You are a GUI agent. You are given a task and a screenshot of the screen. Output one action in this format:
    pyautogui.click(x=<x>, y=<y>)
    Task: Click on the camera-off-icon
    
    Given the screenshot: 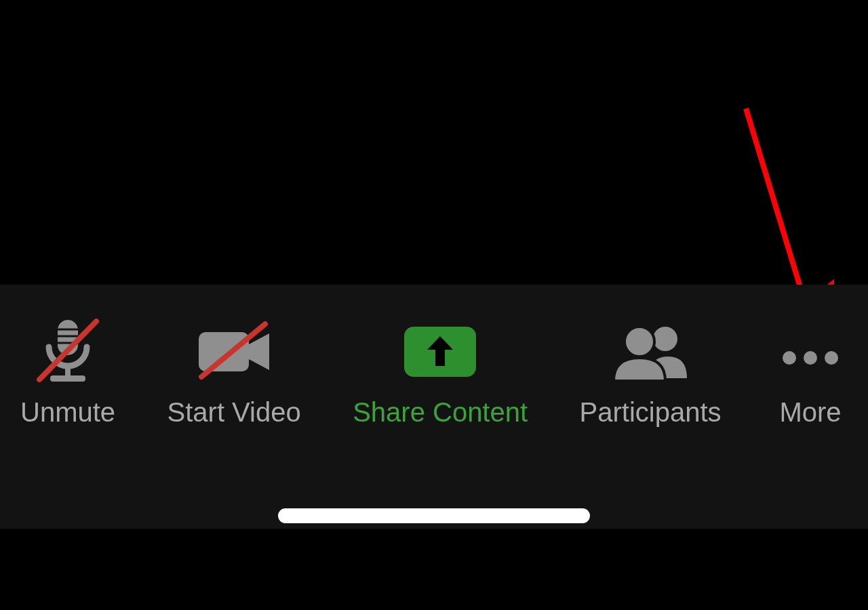 What is the action you would take?
    pyautogui.click(x=234, y=352)
    